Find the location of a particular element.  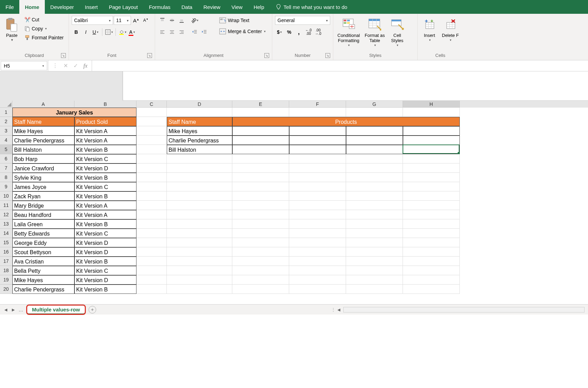

cell-E12 is located at coordinates (261, 215).